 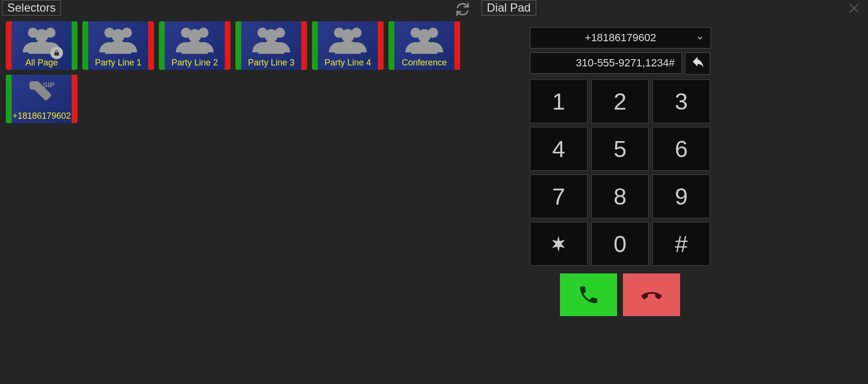 I want to click on key-pound: #, so click(x=681, y=244).